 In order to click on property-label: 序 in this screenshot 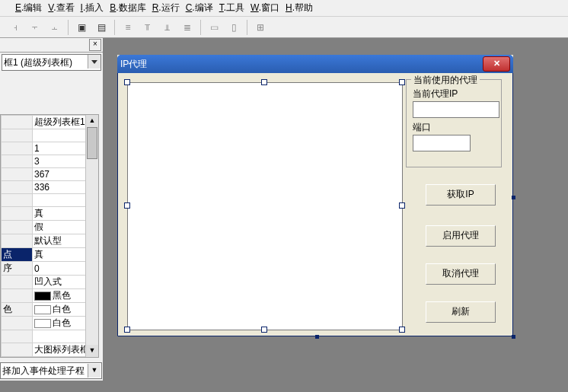, I will do `click(17, 269)`.